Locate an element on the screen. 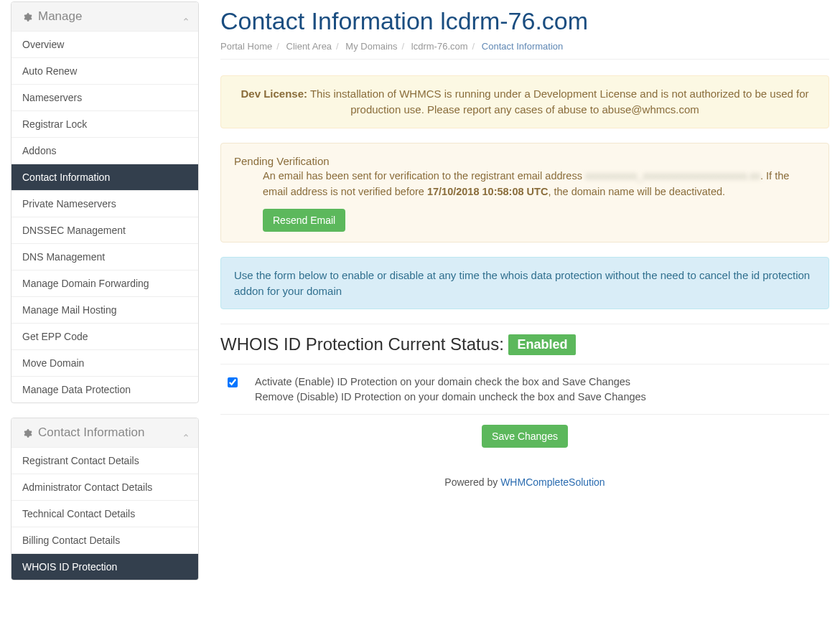  sidebar-item-nameservers: Nameservers is located at coordinates (105, 98).